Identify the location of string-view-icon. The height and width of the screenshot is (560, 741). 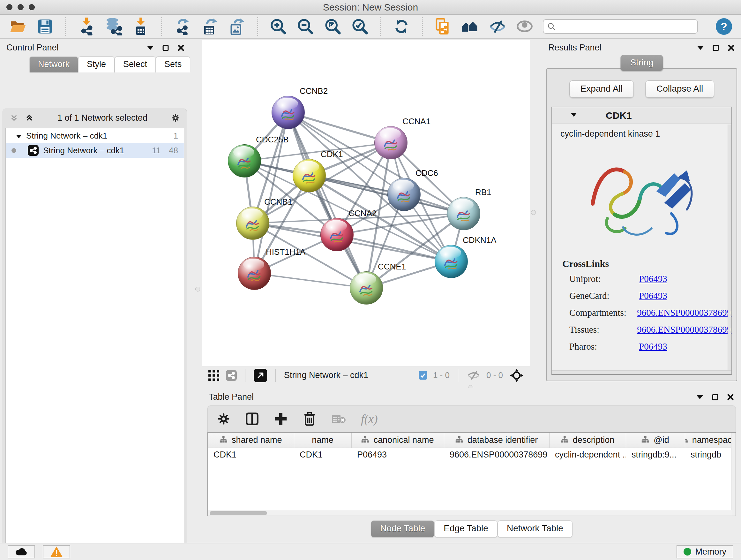
(231, 375).